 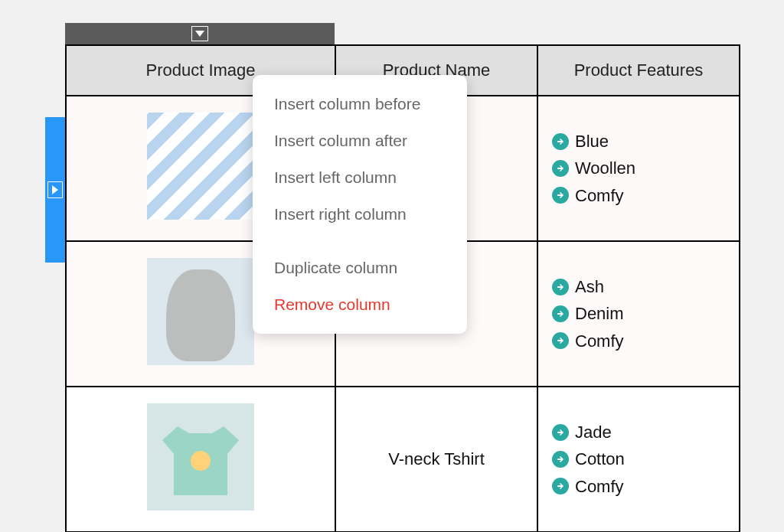 I want to click on caret-right-icon, so click(x=55, y=190).